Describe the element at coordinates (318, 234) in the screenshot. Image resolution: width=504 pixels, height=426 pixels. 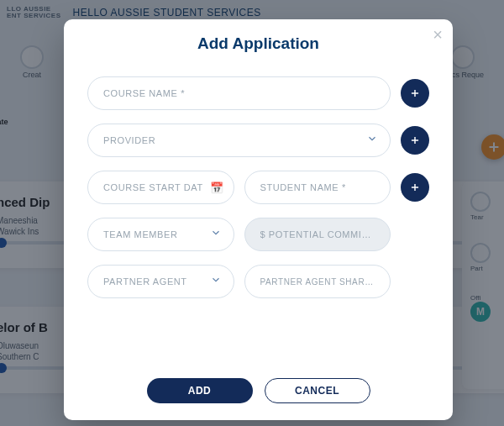
I see `placeholder: $ POTENTIAL COMMISSIO` at that location.